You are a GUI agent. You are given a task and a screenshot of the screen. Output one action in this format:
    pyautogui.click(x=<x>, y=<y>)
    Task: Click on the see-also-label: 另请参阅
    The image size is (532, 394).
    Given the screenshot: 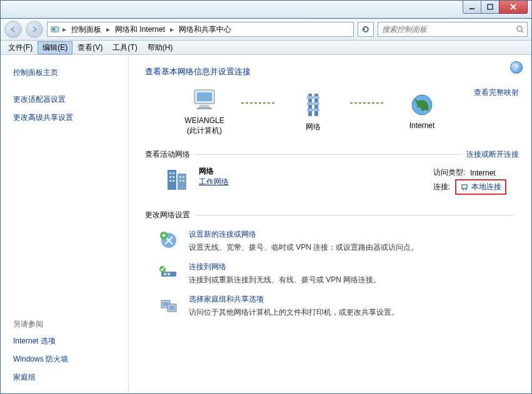 What is the action you would take?
    pyautogui.click(x=71, y=325)
    